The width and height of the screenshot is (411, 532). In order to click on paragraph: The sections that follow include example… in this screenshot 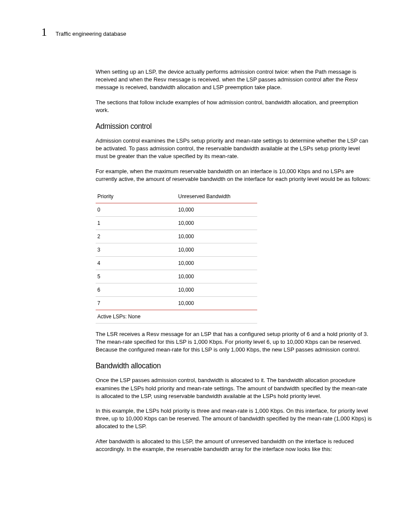, I will do `click(234, 106)`.